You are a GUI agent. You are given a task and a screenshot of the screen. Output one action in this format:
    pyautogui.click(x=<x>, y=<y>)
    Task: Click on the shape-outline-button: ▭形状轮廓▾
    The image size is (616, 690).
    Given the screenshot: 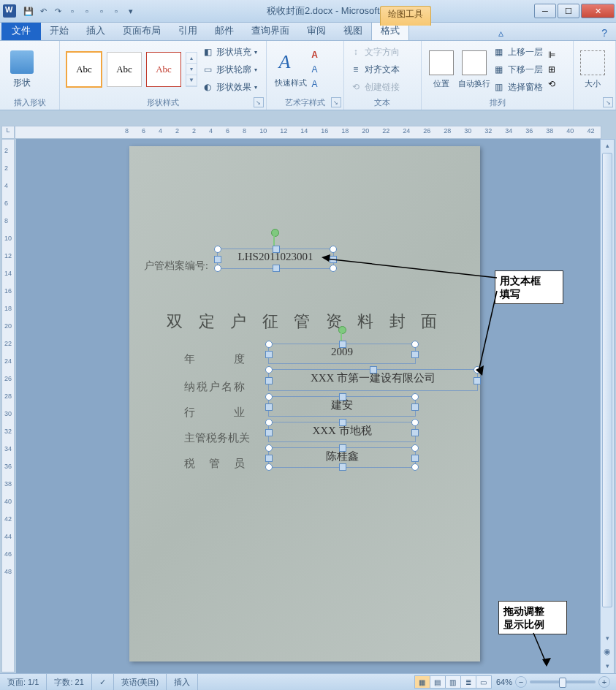 What is the action you would take?
    pyautogui.click(x=229, y=69)
    